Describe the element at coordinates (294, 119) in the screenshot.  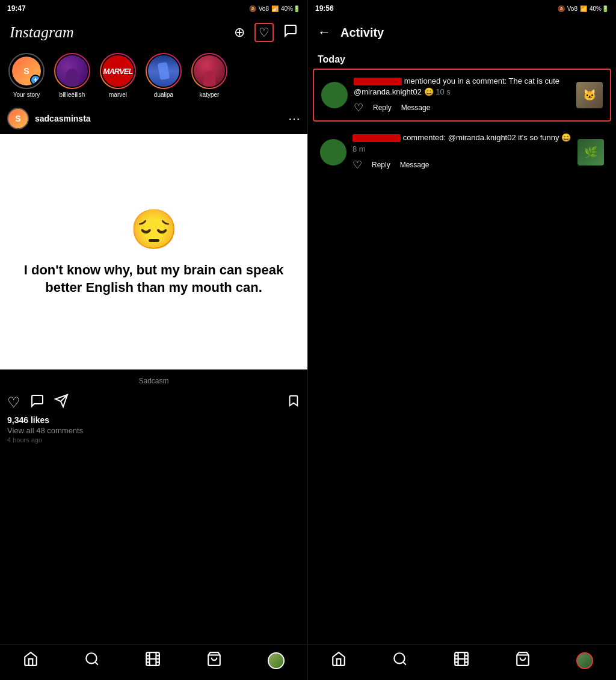
I see `post-more-icon: ⋯` at that location.